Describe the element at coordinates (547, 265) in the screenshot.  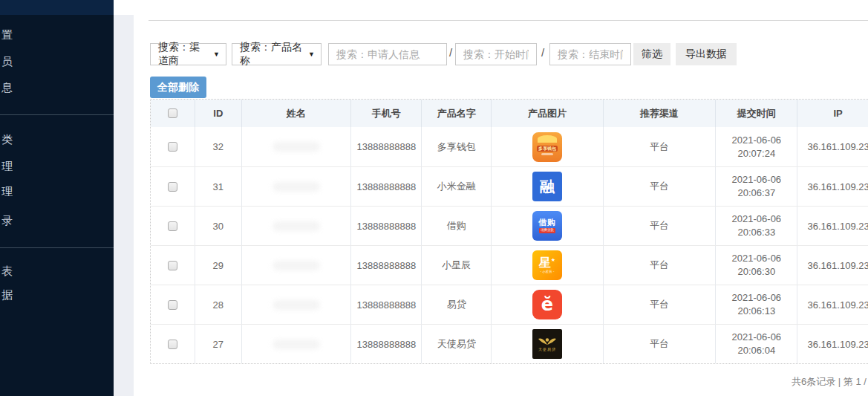
I see `product-icon: 星 - 小星辰 -` at that location.